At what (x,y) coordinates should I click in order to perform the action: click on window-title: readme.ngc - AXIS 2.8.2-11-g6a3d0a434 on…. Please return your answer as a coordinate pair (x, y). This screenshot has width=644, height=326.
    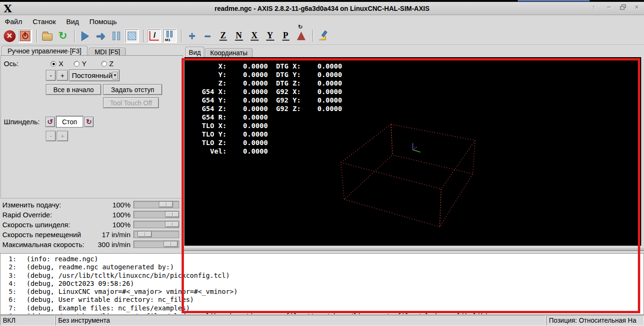
    Looking at the image, I should click on (322, 9).